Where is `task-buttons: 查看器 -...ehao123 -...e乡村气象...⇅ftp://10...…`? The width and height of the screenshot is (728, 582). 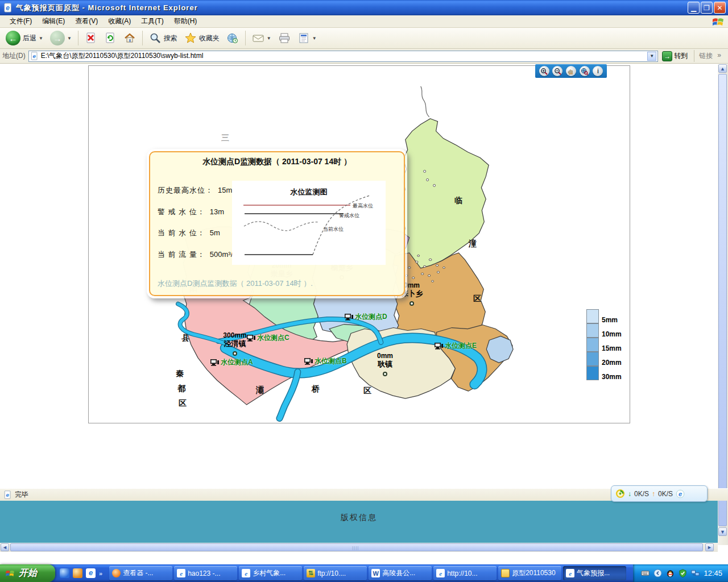 task-buttons: 查看器 -...ehao123 -...e乡村气象...⇅ftp://10...… is located at coordinates (367, 573).